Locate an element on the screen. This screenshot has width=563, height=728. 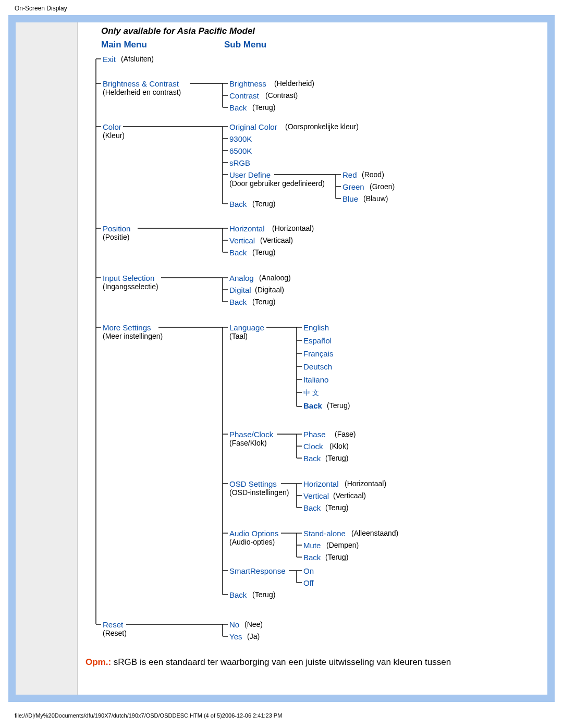
main-exit: Exit is located at coordinates (109, 59).